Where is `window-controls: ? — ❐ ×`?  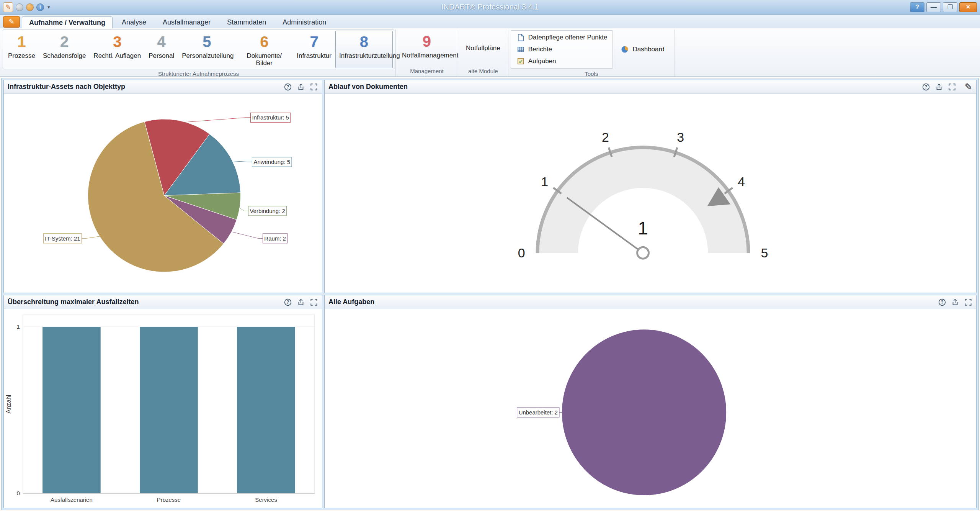 window-controls: ? — ❐ × is located at coordinates (943, 7).